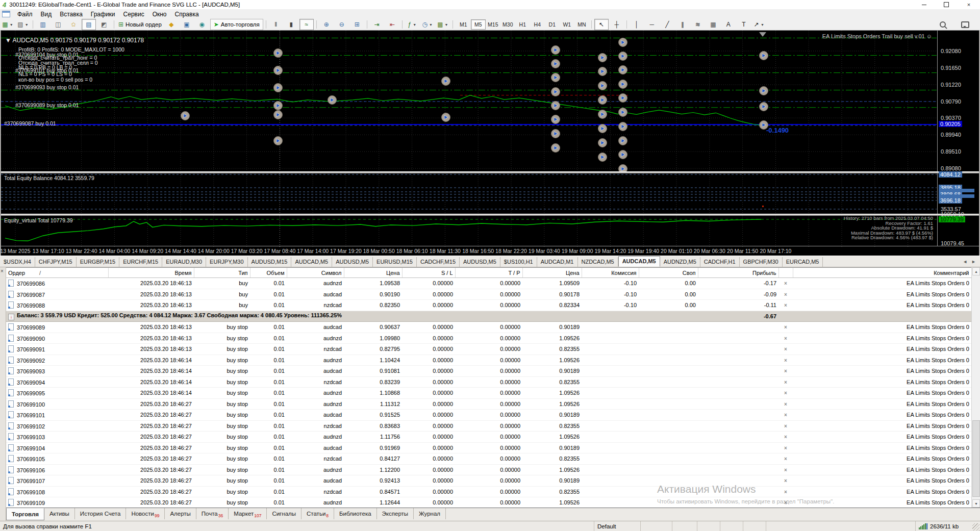  I want to click on data-window-button: ◫, so click(58, 24).